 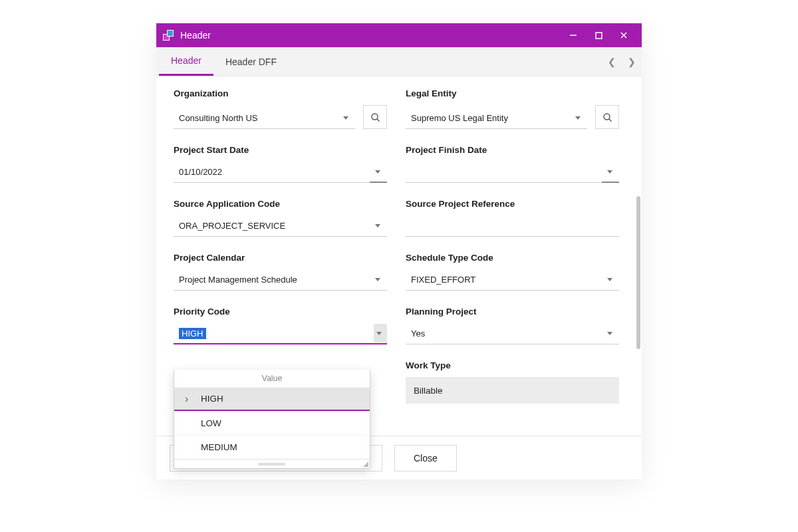 I want to click on project-finish-date-label: Project Finish Date, so click(x=512, y=150).